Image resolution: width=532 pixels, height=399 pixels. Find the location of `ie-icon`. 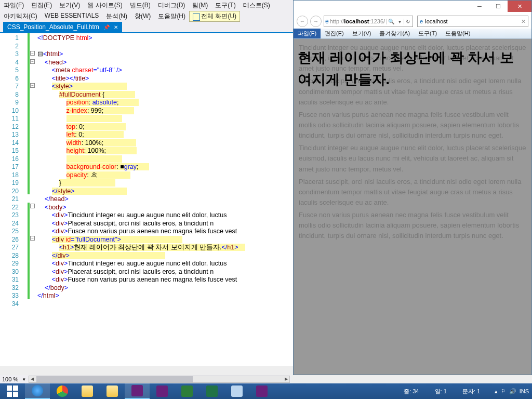

ie-icon is located at coordinates (37, 391).